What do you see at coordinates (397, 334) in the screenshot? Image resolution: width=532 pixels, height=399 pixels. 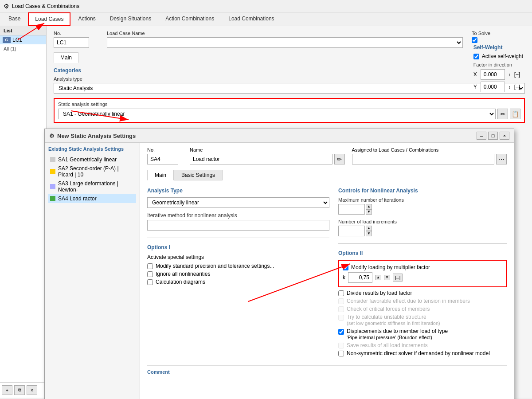 I see `displacements-label: Displacements due to member load of type…` at bounding box center [397, 334].